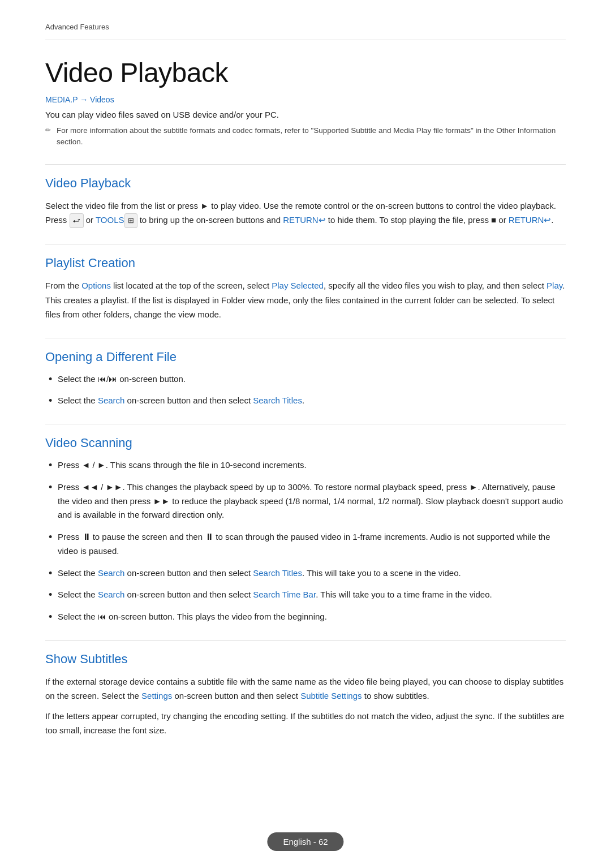 The image size is (611, 868). I want to click on search-titles-link-2: Search Titles, so click(277, 573).